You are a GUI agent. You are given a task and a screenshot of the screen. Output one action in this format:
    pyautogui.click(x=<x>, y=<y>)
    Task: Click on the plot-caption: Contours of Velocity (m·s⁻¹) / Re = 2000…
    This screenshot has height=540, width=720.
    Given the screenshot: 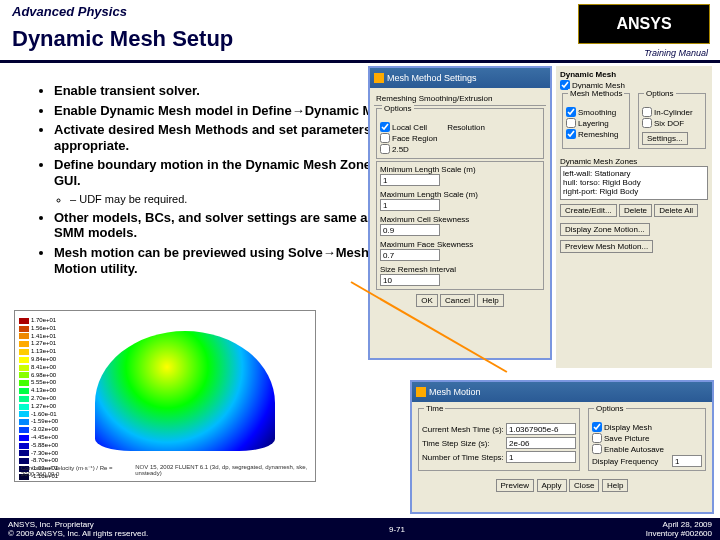 What is the action you would take?
    pyautogui.click(x=165, y=470)
    